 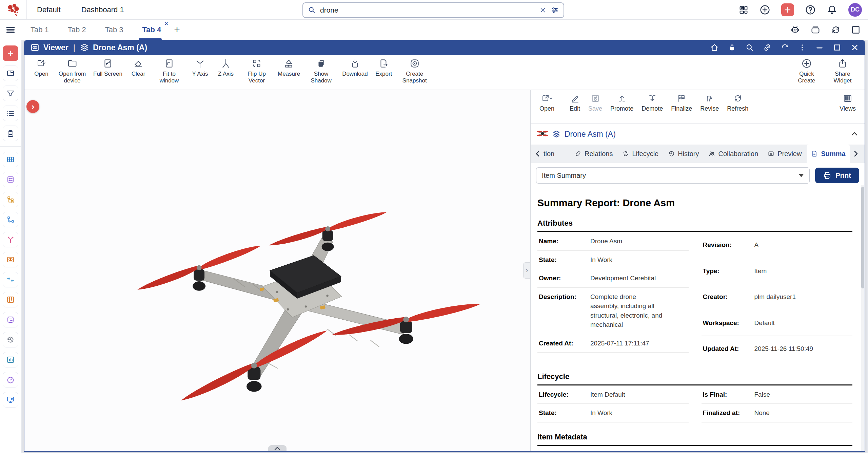 I want to click on print-button: Print, so click(x=837, y=175).